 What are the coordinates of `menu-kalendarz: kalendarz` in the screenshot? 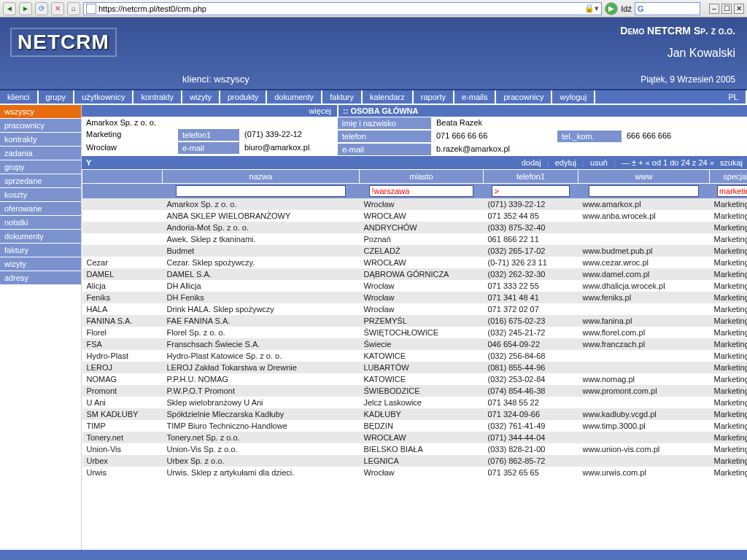 It's located at (388, 97).